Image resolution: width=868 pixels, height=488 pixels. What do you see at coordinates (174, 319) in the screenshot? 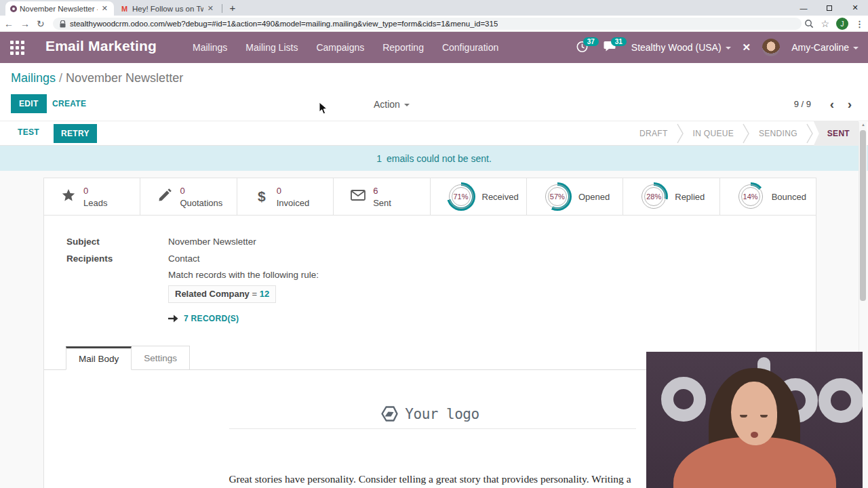
I see `arrow-right-icon` at bounding box center [174, 319].